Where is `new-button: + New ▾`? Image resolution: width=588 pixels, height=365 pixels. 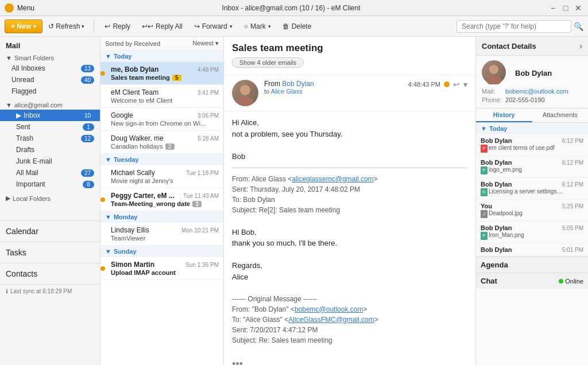 new-button: + New ▾ is located at coordinates (24, 26).